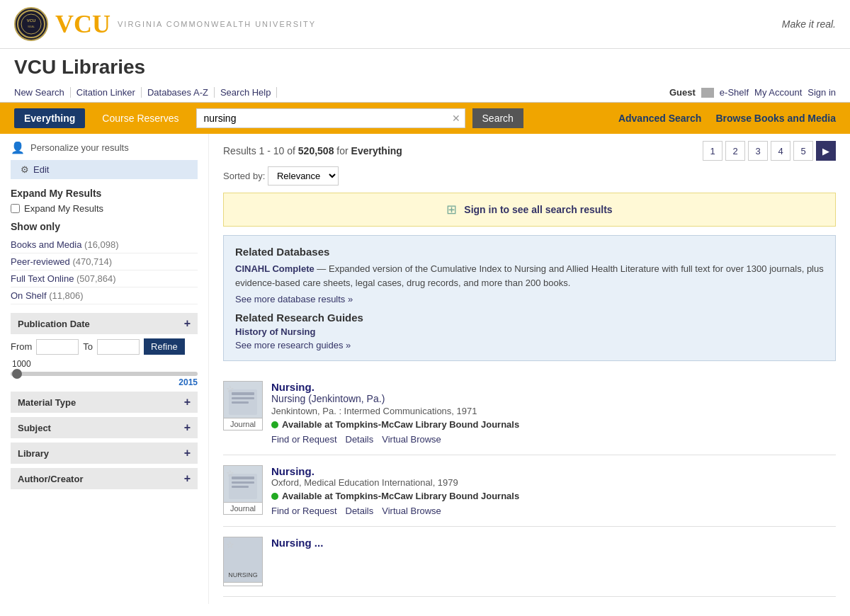  Describe the element at coordinates (21, 364) in the screenshot. I see `range-min-label: 1000` at that location.